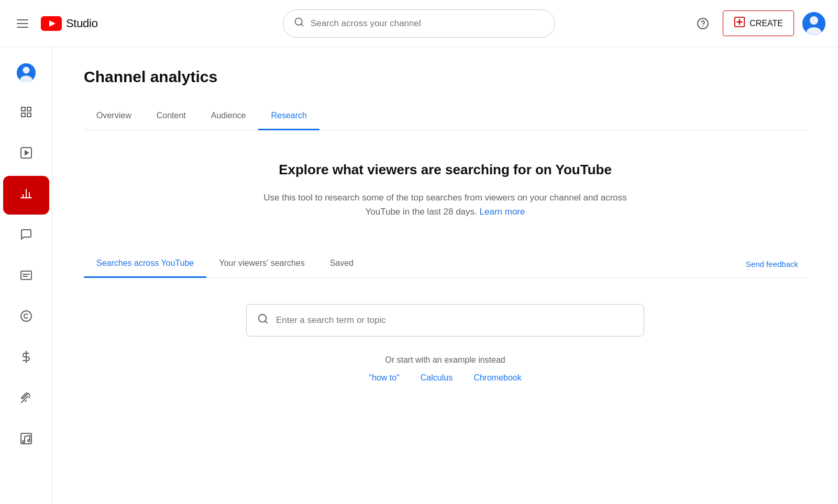  I want to click on help-button, so click(703, 24).